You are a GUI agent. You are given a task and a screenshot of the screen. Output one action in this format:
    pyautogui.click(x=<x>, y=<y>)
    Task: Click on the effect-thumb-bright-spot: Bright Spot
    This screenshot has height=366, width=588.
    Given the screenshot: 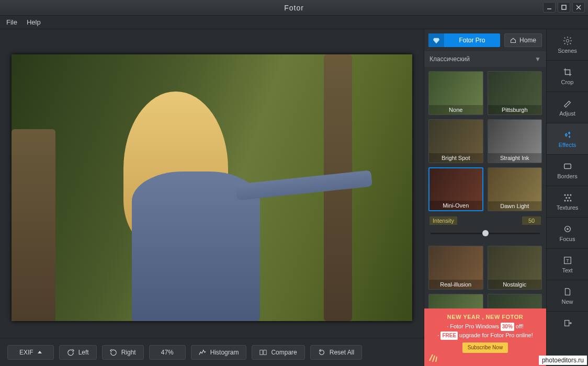 What is the action you would take?
    pyautogui.click(x=456, y=141)
    